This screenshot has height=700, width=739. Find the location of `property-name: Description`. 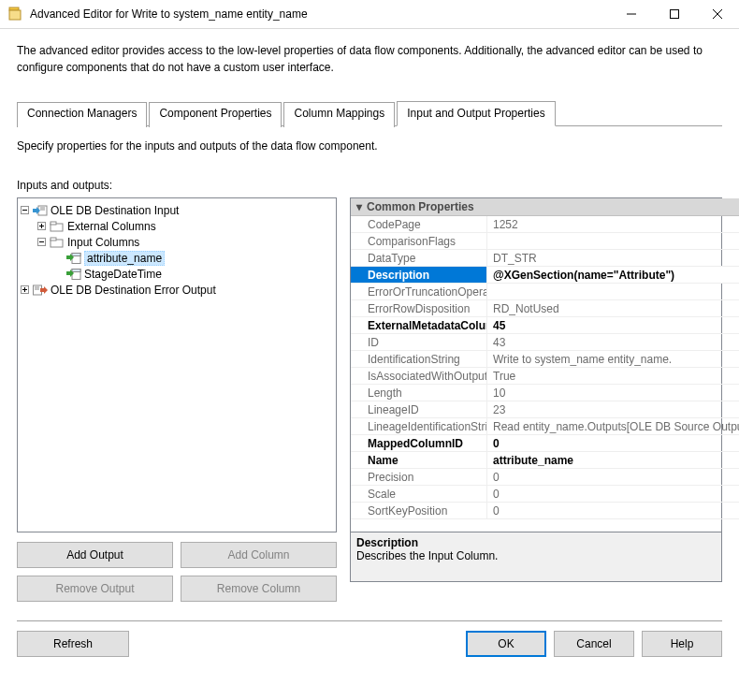

property-name: Description is located at coordinates (419, 275).